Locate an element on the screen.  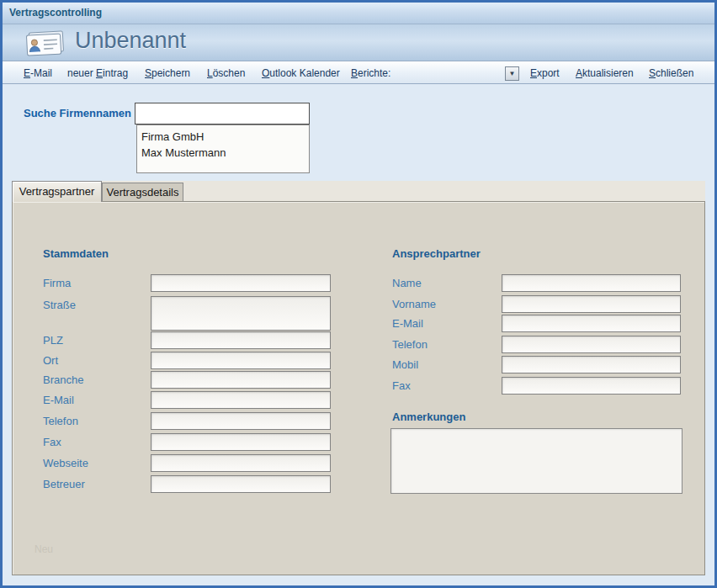
status-text: Neu is located at coordinates (44, 549).